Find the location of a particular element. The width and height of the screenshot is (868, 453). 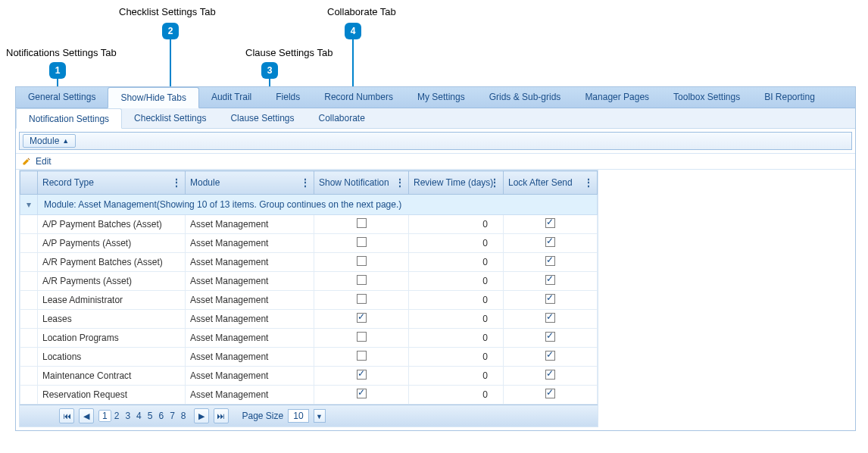

pager-next-button: ▶ is located at coordinates (201, 416).